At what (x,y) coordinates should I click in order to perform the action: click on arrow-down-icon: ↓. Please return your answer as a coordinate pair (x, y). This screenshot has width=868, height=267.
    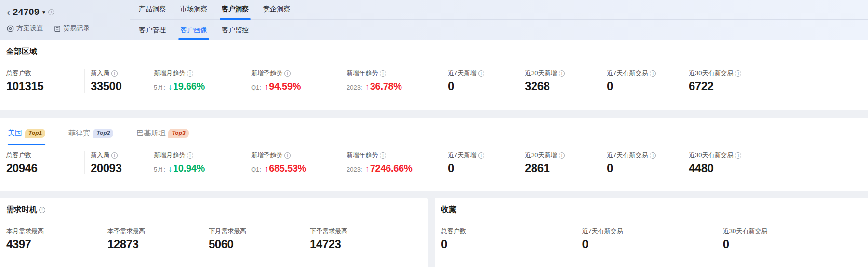
    Looking at the image, I should click on (170, 87).